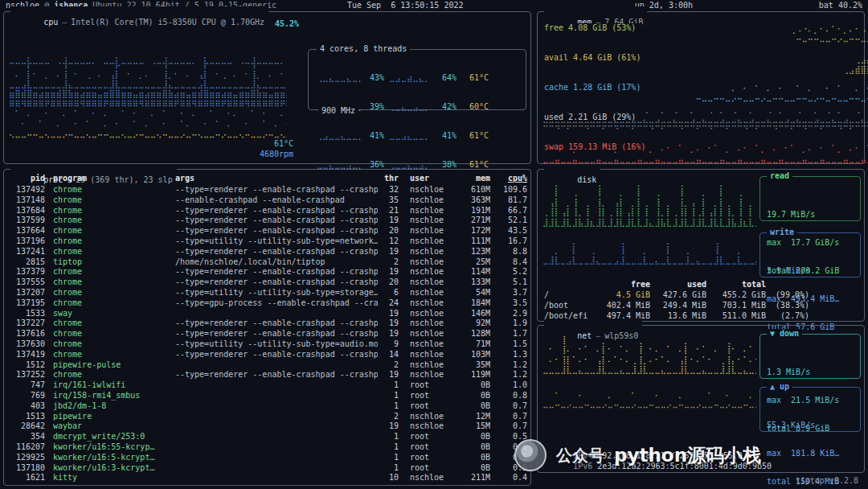 The image size is (868, 489). I want to click on header-program: program, so click(108, 179).